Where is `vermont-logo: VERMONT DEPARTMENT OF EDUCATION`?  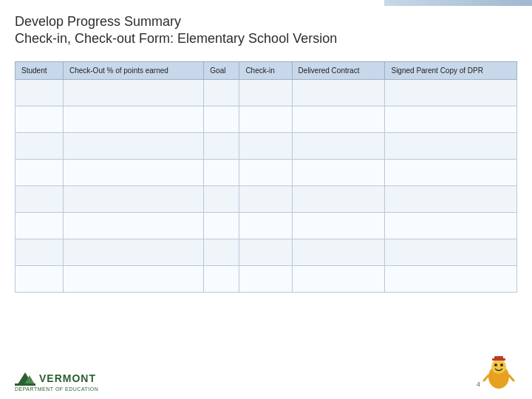 vermont-logo: VERMONT DEPARTMENT OF EDUCATION is located at coordinates (56, 381).